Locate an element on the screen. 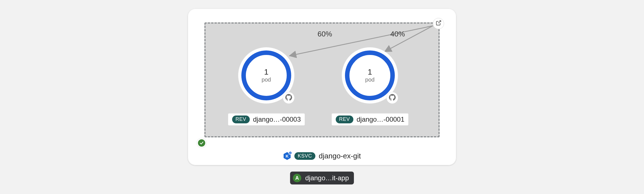  external-link-icon is located at coordinates (438, 24).